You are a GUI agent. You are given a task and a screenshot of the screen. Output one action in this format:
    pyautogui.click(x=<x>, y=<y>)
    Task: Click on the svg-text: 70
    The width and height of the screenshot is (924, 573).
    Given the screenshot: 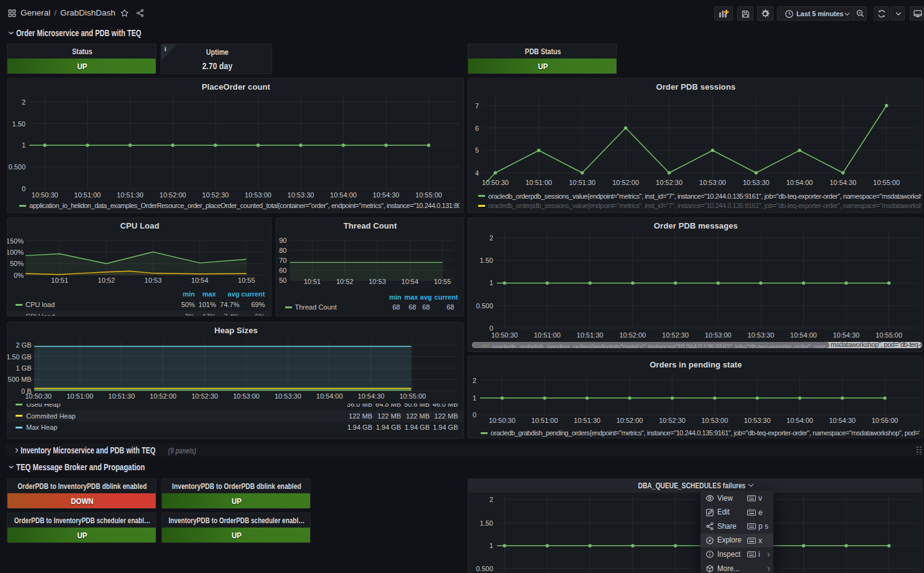 What is the action you would take?
    pyautogui.click(x=283, y=260)
    